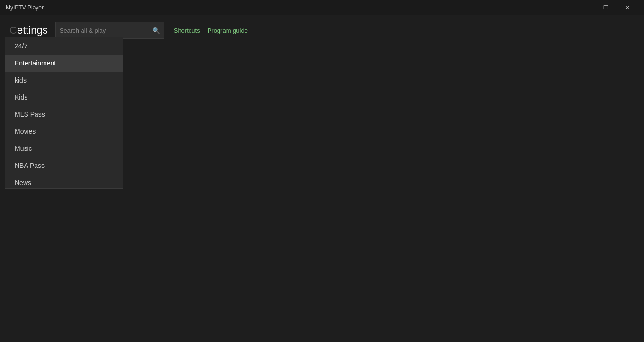 This screenshot has width=644, height=342. Describe the element at coordinates (13, 30) in the screenshot. I see `page-title-prefix: C` at that location.